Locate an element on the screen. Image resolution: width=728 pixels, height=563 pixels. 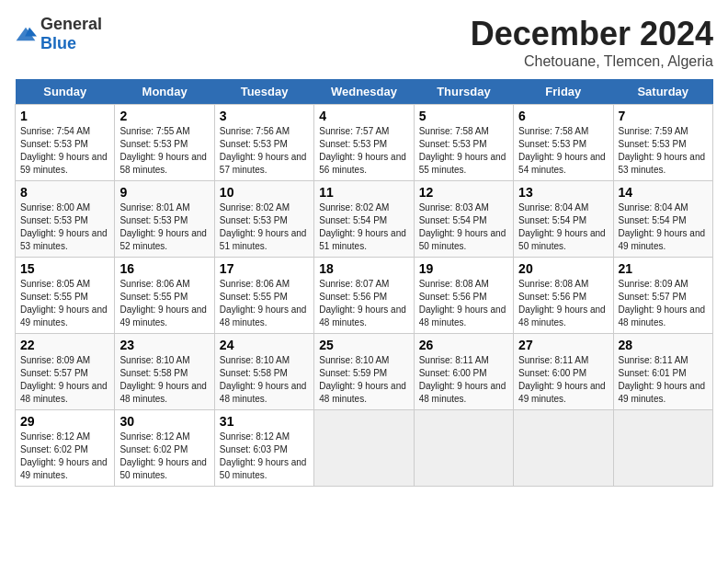
sunrise-text: Sunrise: 7:54 AM is located at coordinates (55, 131).